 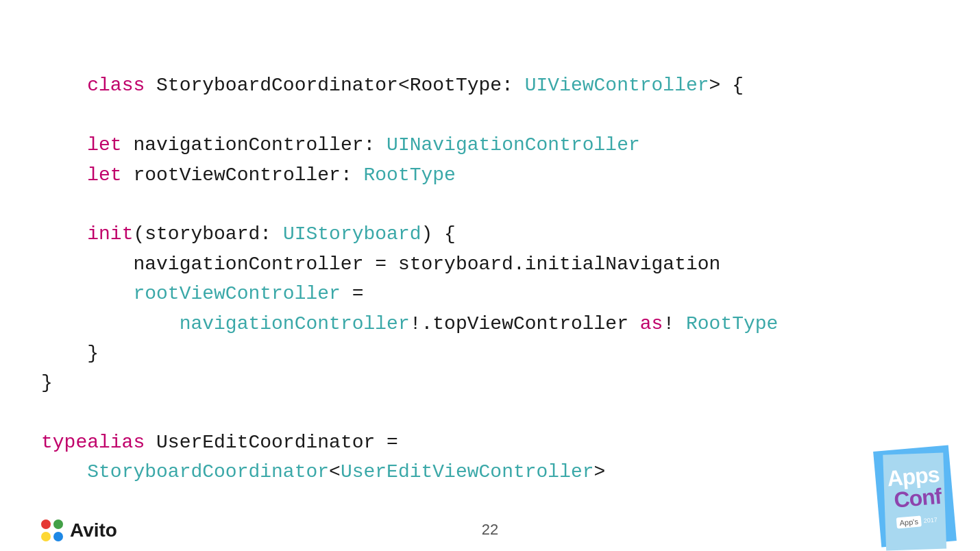 I want to click on page-number: 22, so click(x=490, y=530).